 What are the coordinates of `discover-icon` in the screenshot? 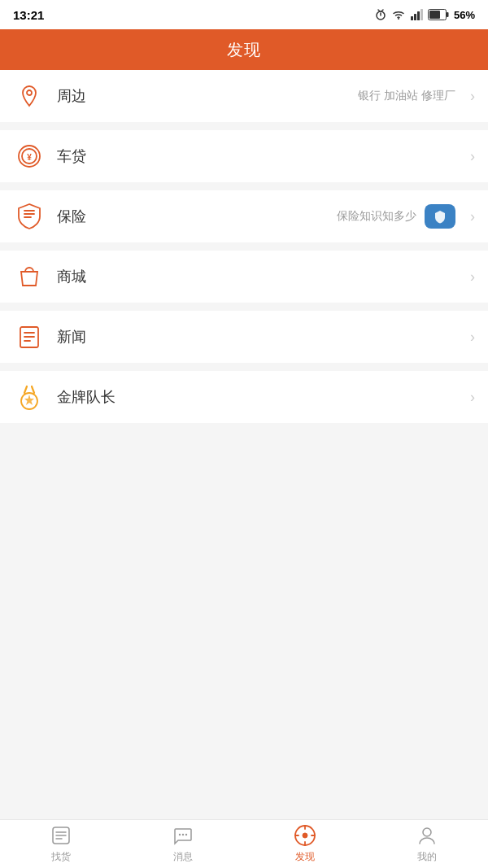 It's located at (305, 835).